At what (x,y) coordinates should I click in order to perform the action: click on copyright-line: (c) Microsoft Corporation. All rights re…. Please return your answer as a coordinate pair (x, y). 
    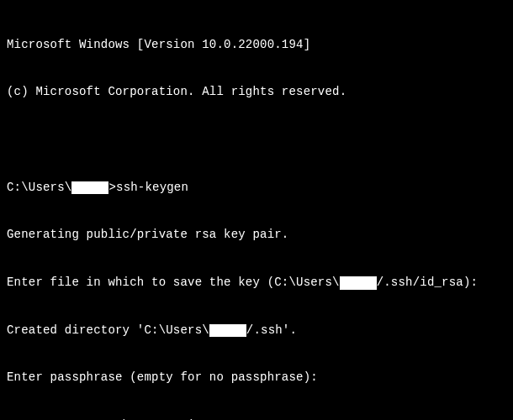
    Looking at the image, I should click on (256, 92).